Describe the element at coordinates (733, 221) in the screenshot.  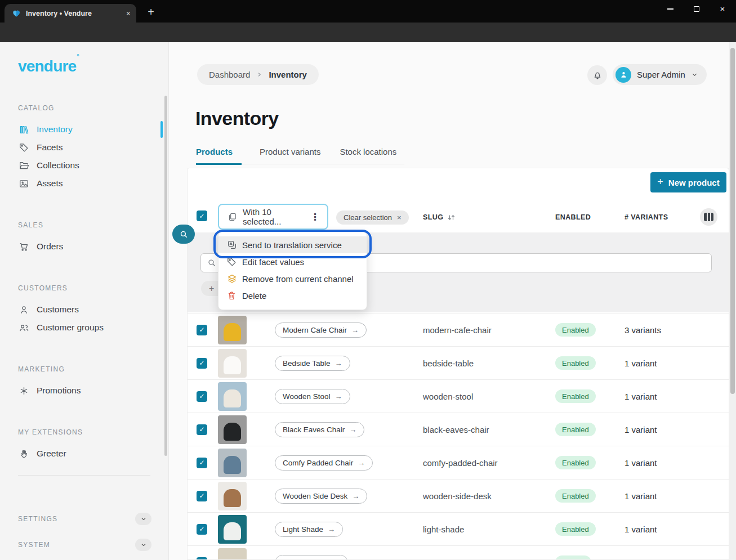
I see `scrollbar-thumb` at that location.